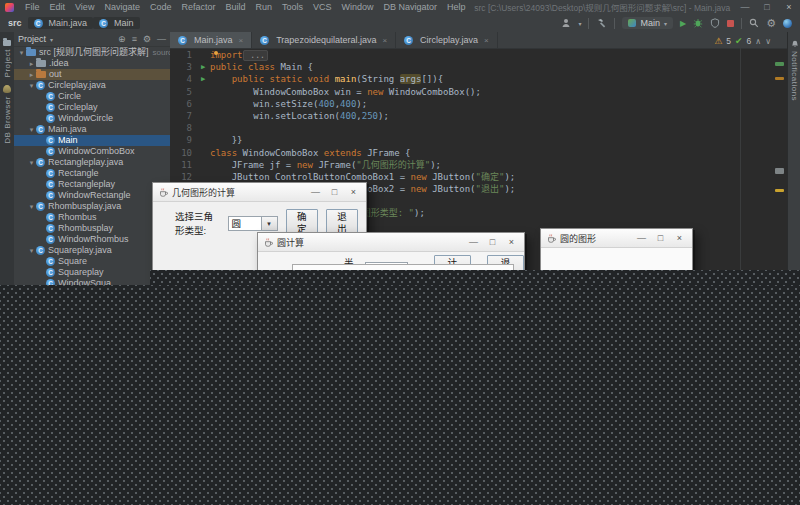  I want to click on tool-button-notifications: Notifications, so click(794, 70).